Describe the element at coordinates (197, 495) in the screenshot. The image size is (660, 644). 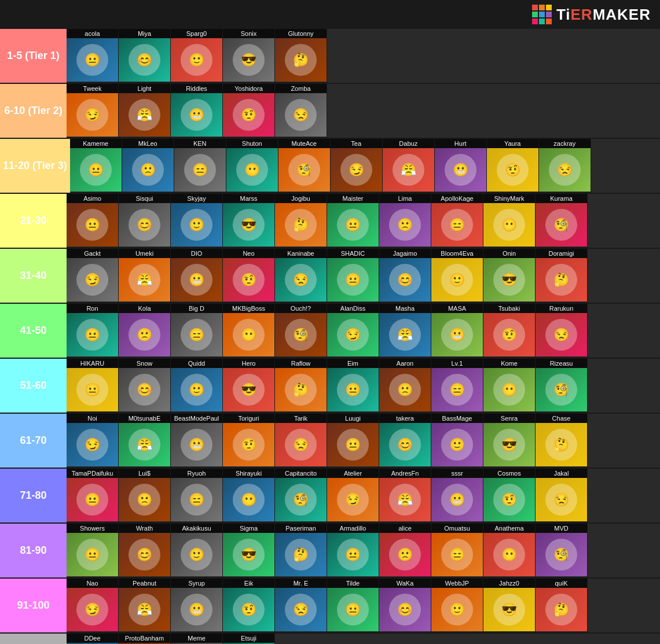
I see `list-item: Ryuoh😑` at that location.